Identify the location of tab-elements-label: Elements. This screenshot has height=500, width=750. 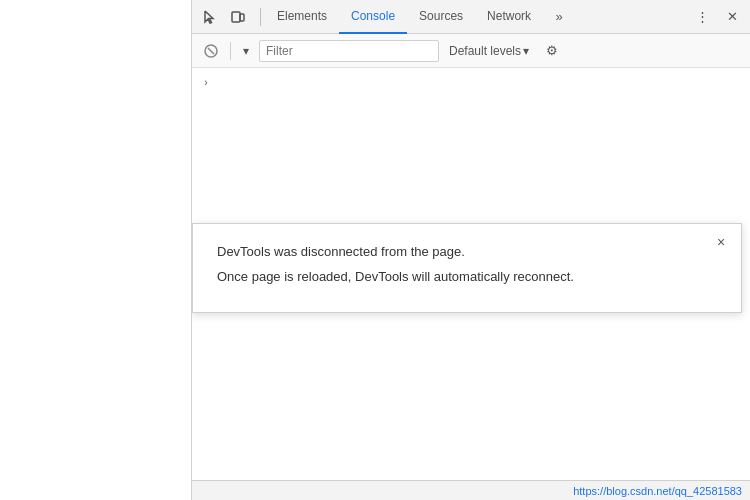
(302, 16).